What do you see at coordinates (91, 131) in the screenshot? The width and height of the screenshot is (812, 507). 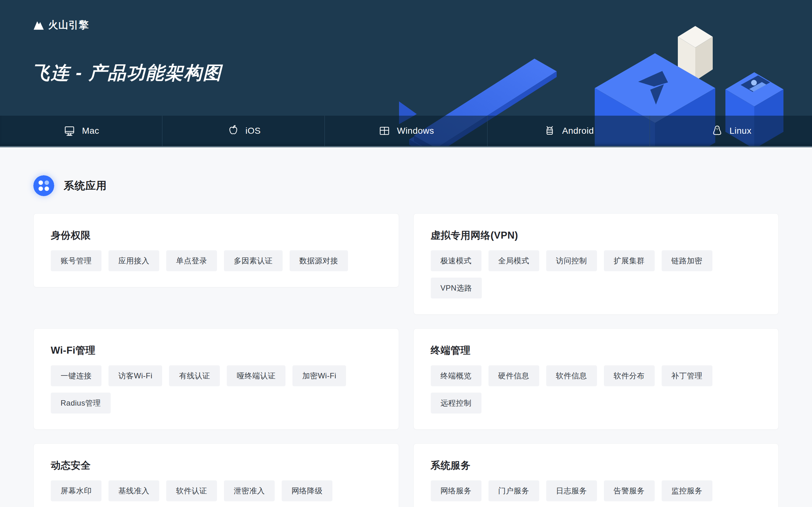 I see `tab-label: Mac` at bounding box center [91, 131].